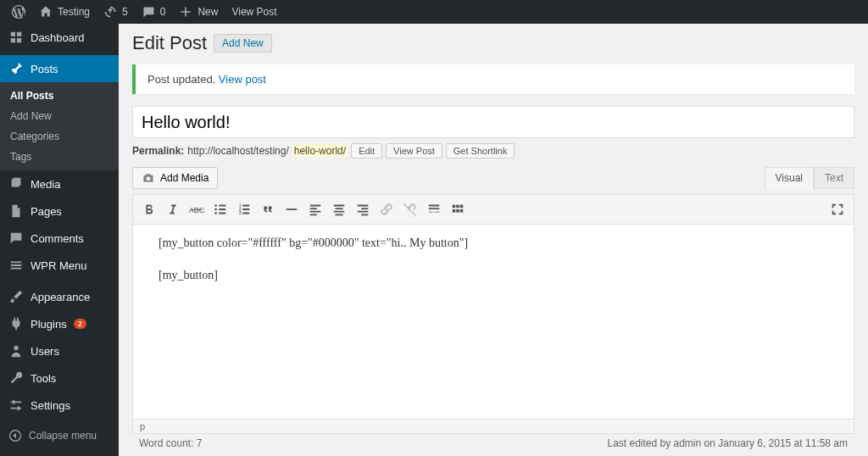 The image size is (868, 456). Describe the element at coordinates (115, 12) in the screenshot. I see `updates-toggle: 5` at that location.